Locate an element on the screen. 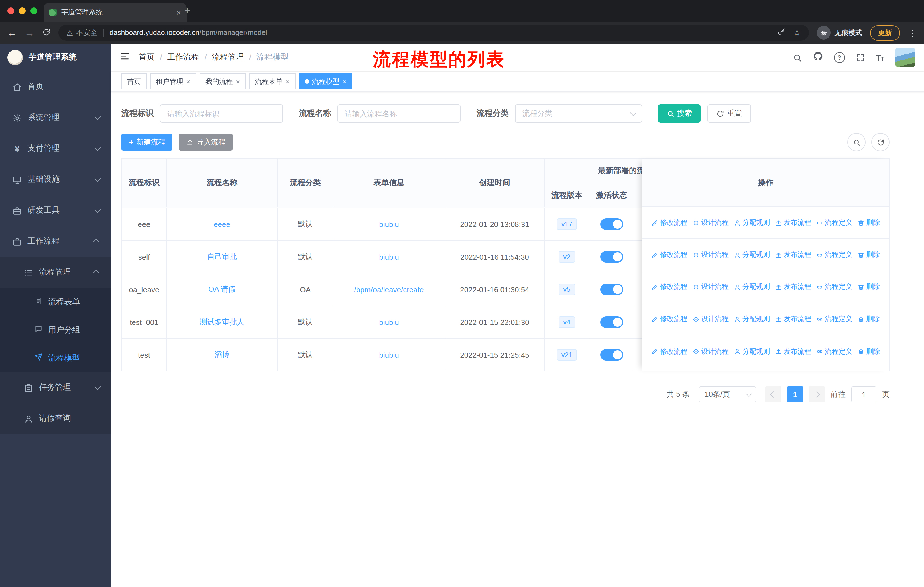  help-icon: ? is located at coordinates (839, 58).